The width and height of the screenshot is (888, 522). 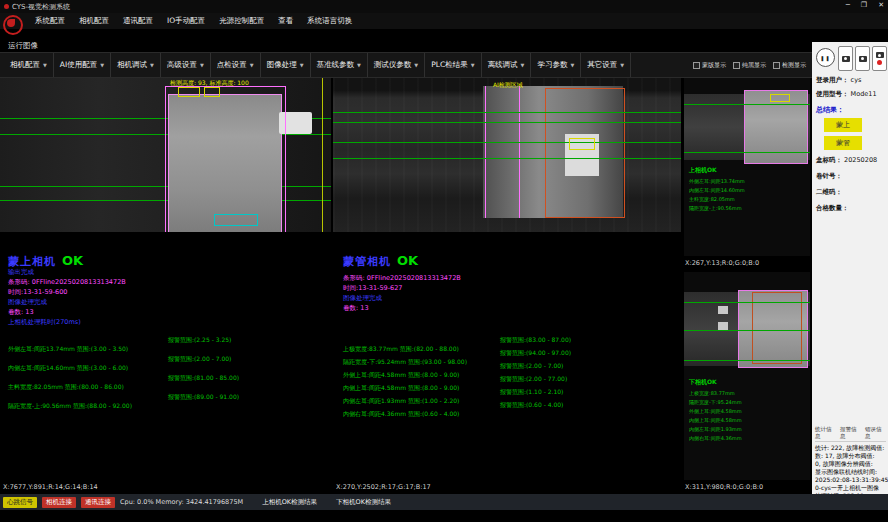 What do you see at coordinates (747, 167) in the screenshot?
I see `small-image-top: 上相机OK 外侧左耳:间距13.74mm 内侧左耳:间距14.60mm 主料宽度…` at bounding box center [747, 167].